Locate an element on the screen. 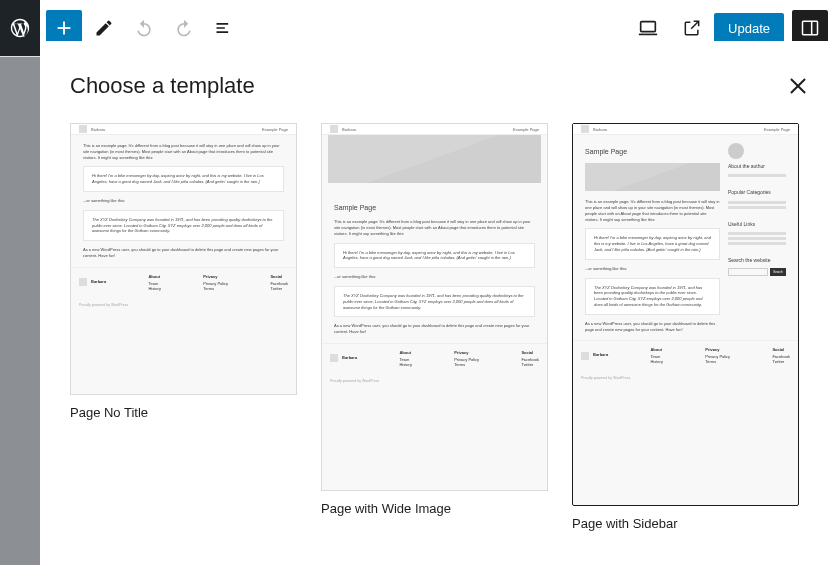 The height and width of the screenshot is (565, 840). template-thumbnail: Barbara Example Page This is an example … is located at coordinates (184, 259).